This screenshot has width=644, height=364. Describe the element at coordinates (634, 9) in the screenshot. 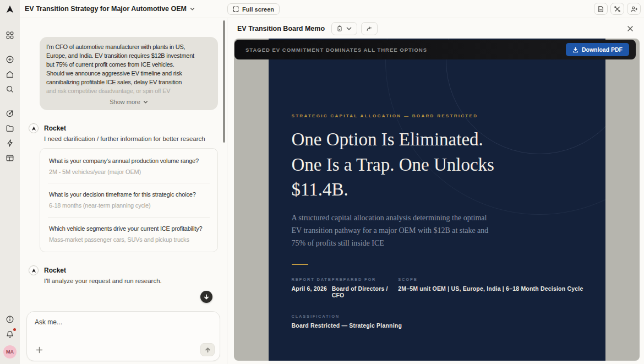

I see `add-user-icon` at that location.